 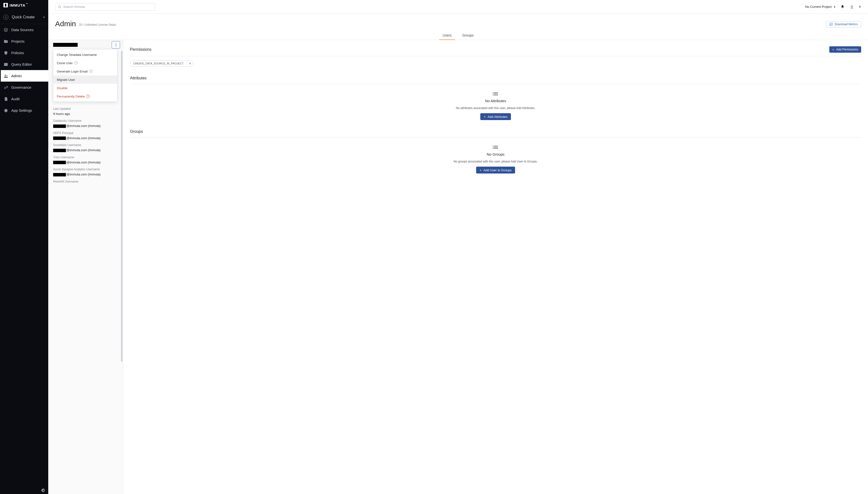 What do you see at coordinates (24, 99) in the screenshot?
I see `nav-audit: Audit` at bounding box center [24, 99].